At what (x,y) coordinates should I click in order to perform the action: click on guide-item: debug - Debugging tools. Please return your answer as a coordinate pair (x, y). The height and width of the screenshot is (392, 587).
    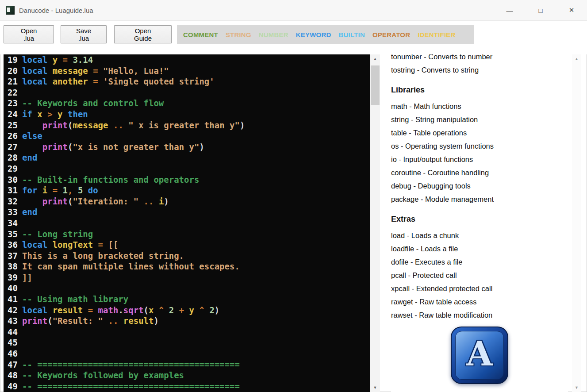
    Looking at the image, I should click on (480, 186).